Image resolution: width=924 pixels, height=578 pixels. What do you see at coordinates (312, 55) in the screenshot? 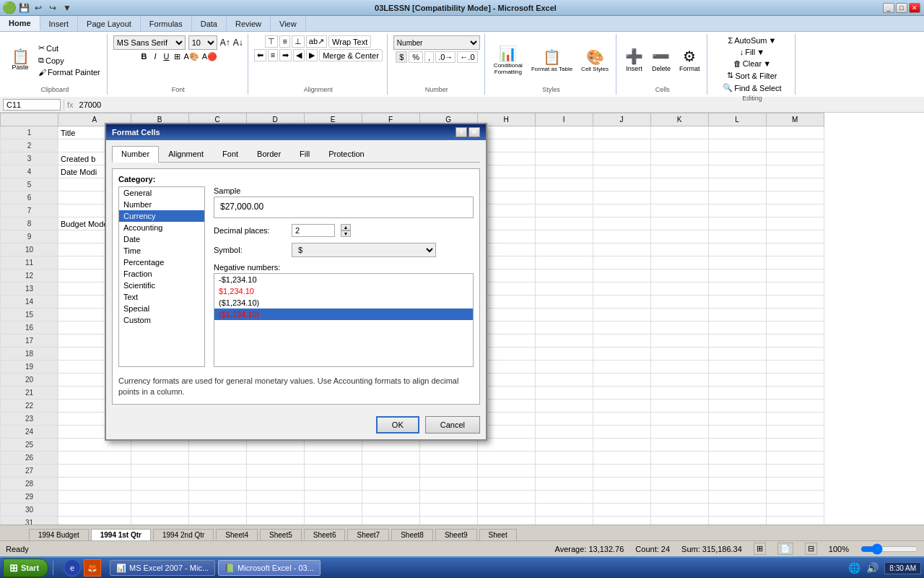
I see `indent-increase-button: ▶` at bounding box center [312, 55].